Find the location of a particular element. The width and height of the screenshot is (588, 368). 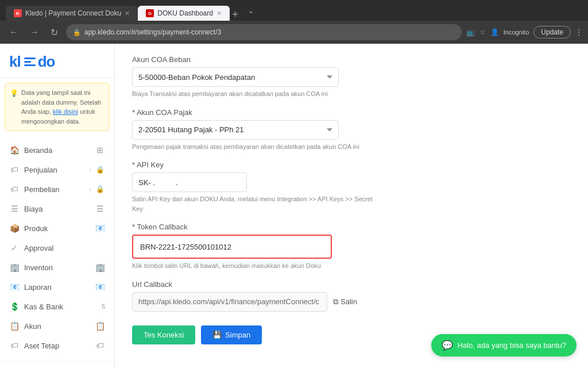

whatsapp-icon: 💬 is located at coordinates (447, 345).